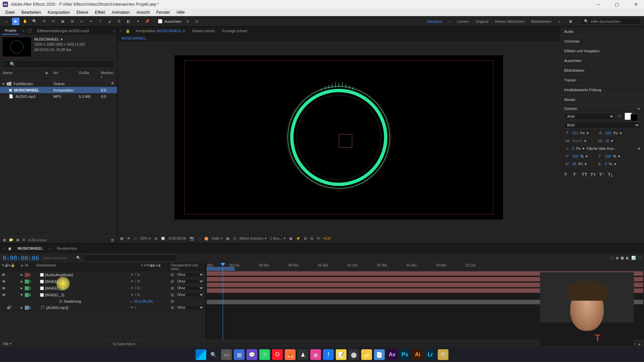 This screenshot has height=362, width=644. Describe the element at coordinates (103, 288) in the screenshot. I see `layer-row: 👁 ▸ 3 [WHEEL_2] ✦/fx ◎Ohne` at that location.